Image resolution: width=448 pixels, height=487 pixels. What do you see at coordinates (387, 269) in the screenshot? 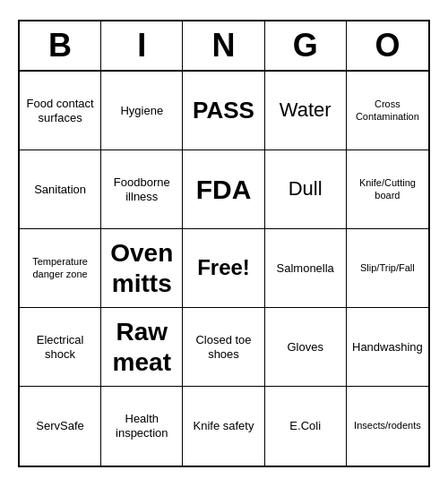
I see `bingo-cell-14: Slip/Trip/Fall` at bounding box center [387, 269].